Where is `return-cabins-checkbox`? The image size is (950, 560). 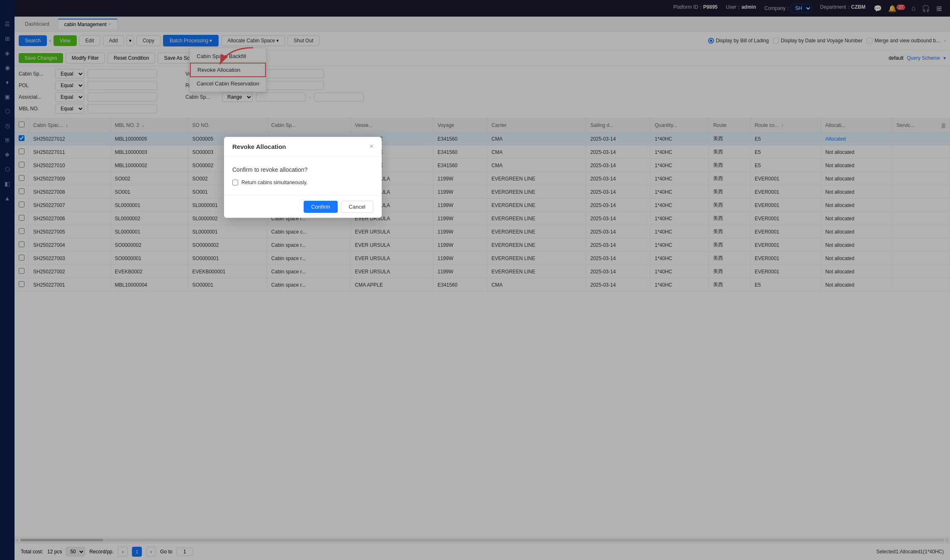 return-cabins-checkbox is located at coordinates (235, 183).